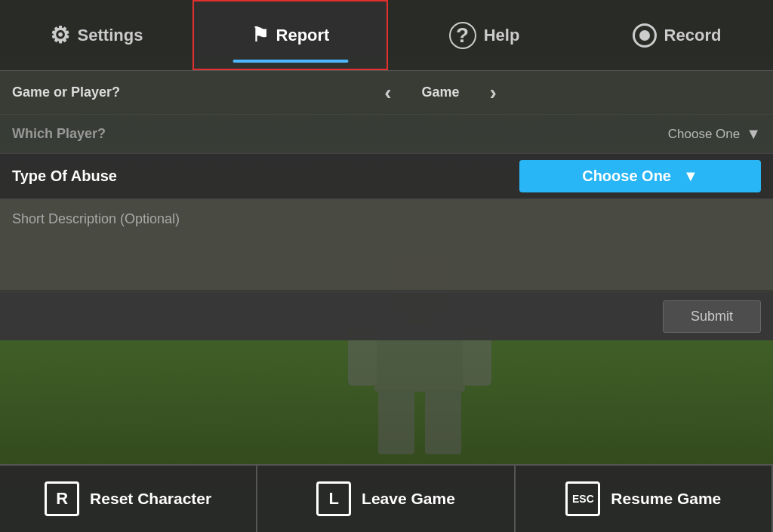 This screenshot has width=773, height=532. Describe the element at coordinates (303, 35) in the screenshot. I see `report-label: Report` at that location.